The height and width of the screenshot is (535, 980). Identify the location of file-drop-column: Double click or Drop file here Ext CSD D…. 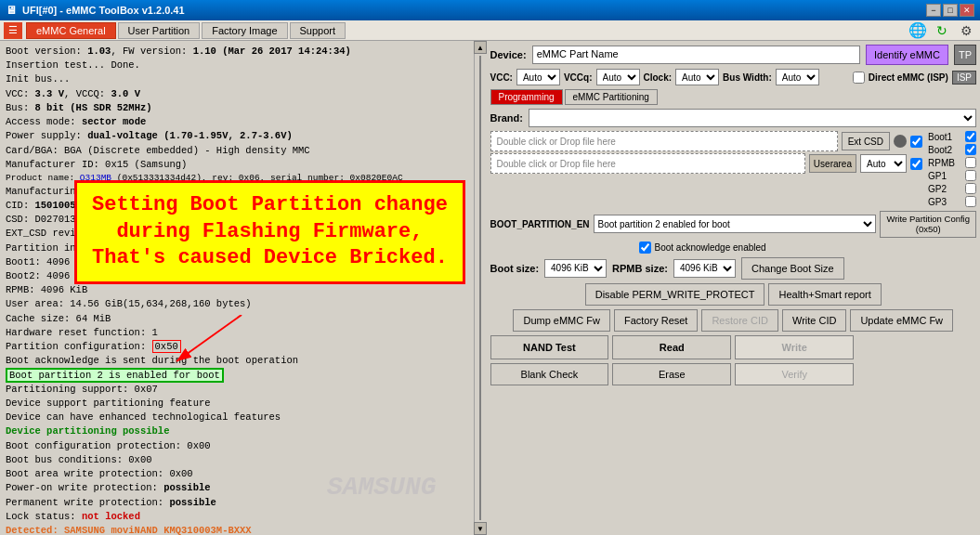
(707, 169).